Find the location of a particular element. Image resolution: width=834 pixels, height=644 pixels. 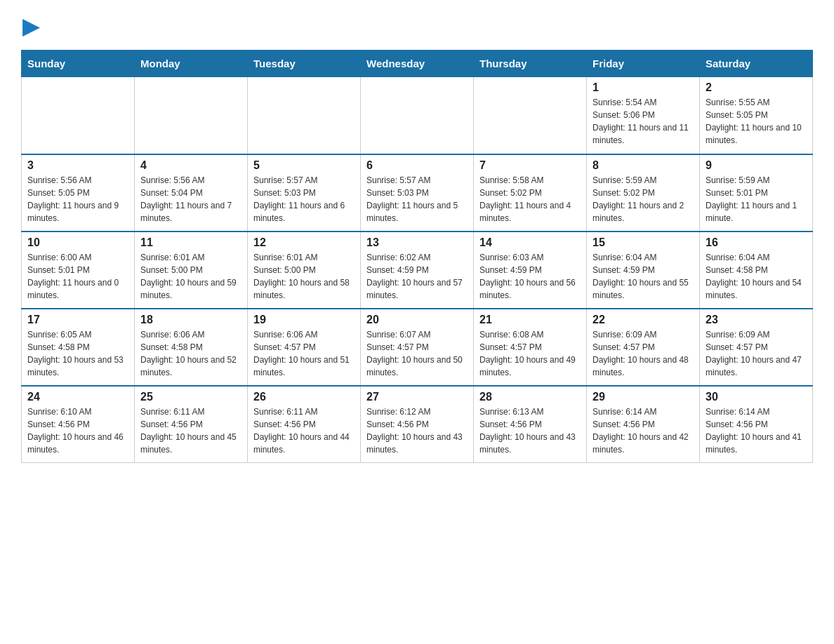

day-number: 21 is located at coordinates (530, 320).